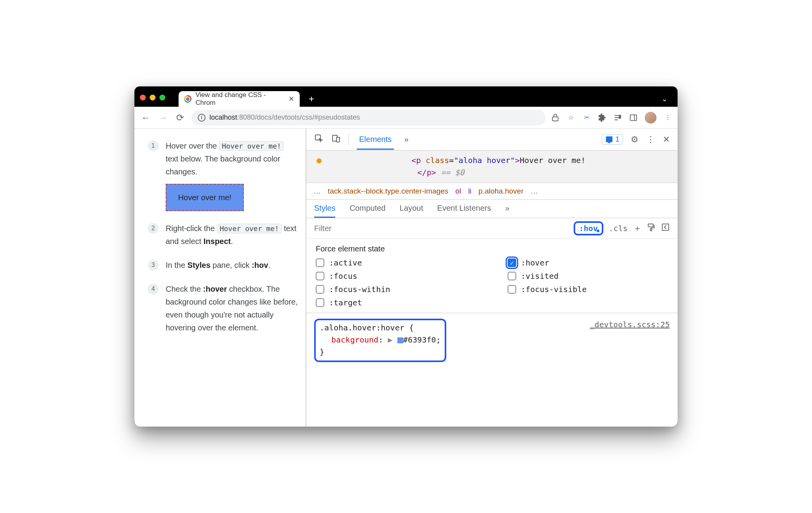 Image resolution: width=812 pixels, height=513 pixels. I want to click on paint-icon, so click(651, 228).